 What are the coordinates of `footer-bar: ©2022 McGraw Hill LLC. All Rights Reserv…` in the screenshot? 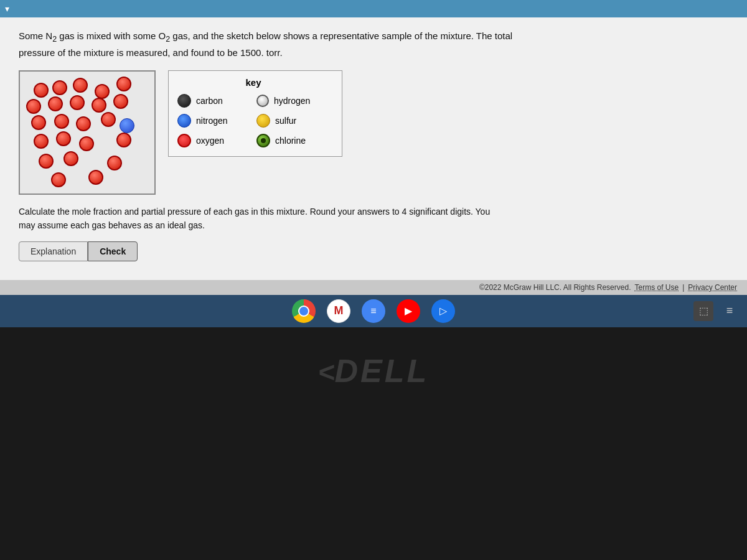 It's located at (374, 287).